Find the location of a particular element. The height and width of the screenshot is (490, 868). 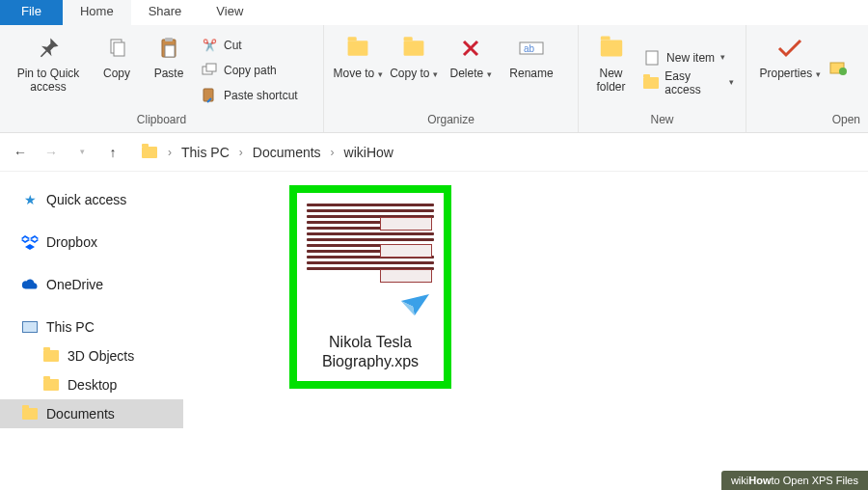

rename-button: ab Rename is located at coordinates (531, 70).